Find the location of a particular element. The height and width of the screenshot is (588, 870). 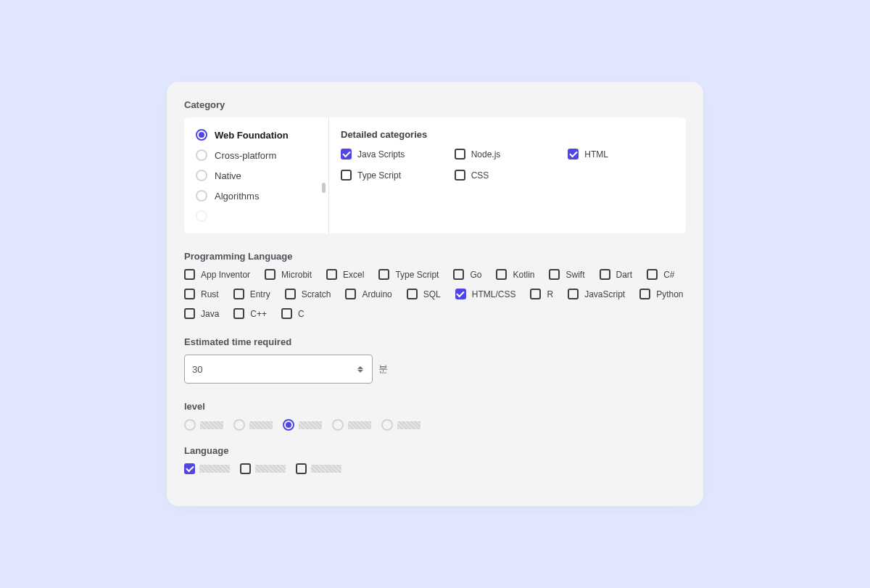

level-row is located at coordinates (435, 425).